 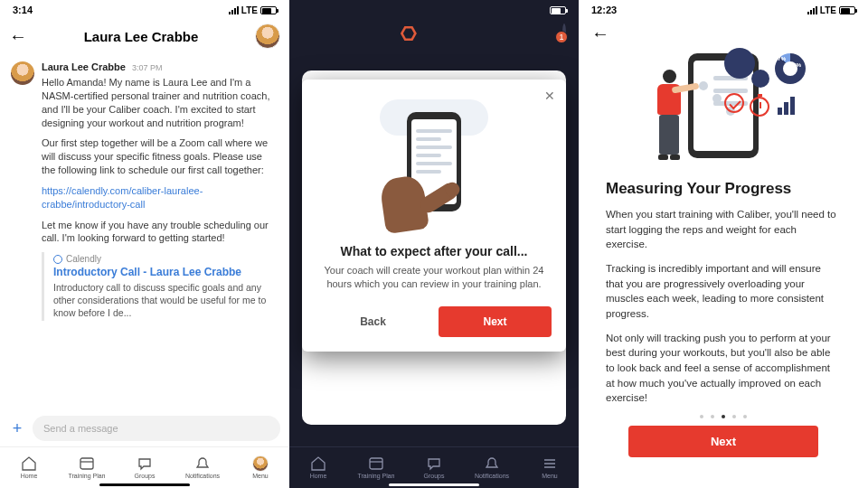 I want to click on message-input: Send a message, so click(x=156, y=428).